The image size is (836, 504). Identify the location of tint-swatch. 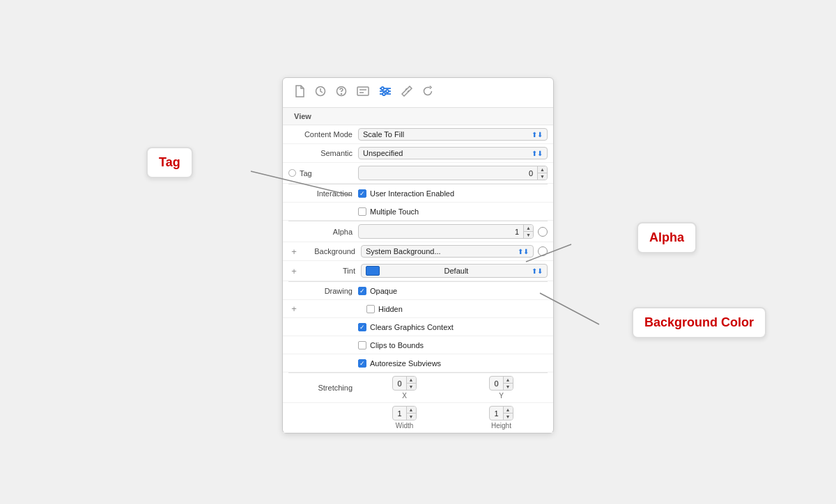
(373, 271).